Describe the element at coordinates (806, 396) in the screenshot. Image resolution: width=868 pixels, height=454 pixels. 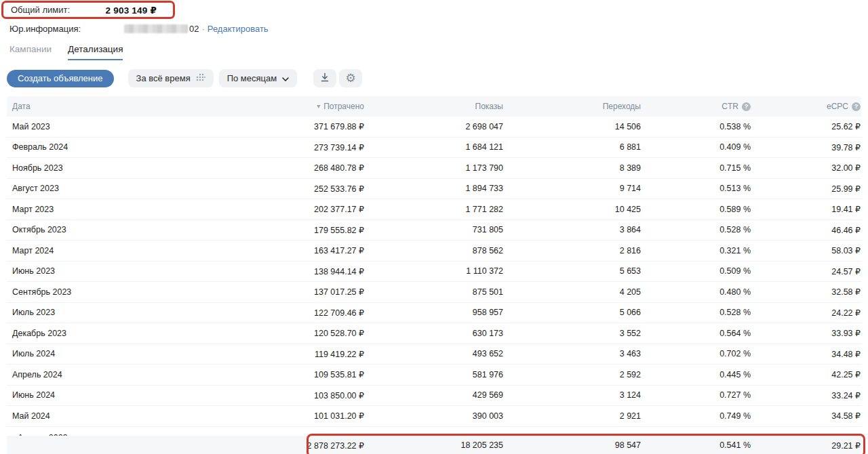
I see `ecpc-cell: 33.24 ₽` at that location.